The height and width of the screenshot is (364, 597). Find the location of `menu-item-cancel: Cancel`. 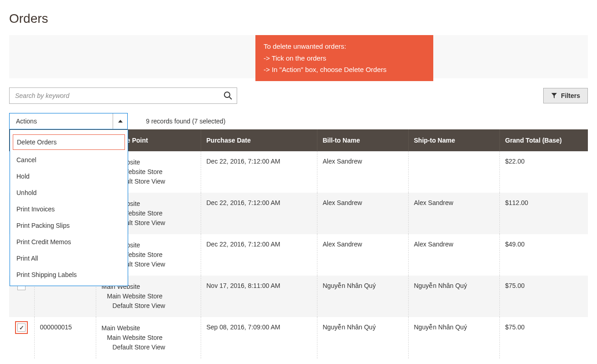

menu-item-cancel: Cancel is located at coordinates (69, 160).